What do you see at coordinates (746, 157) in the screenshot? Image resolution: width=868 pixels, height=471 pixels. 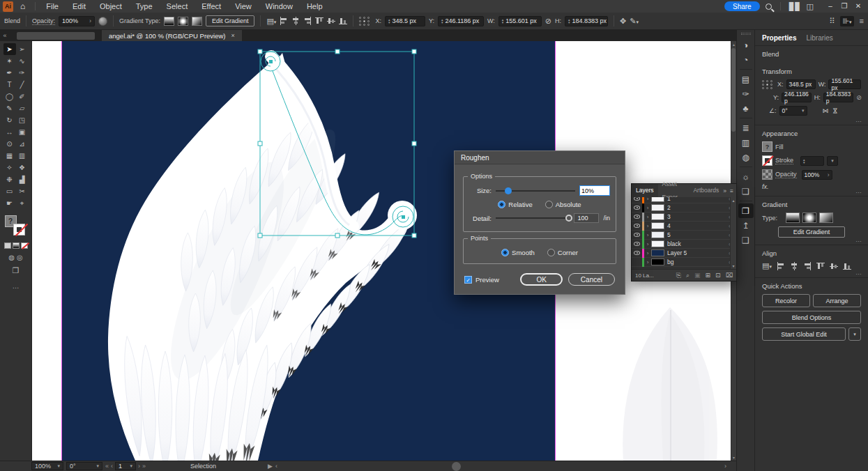 I see `panel-transparency-icon: ◍` at bounding box center [746, 157].